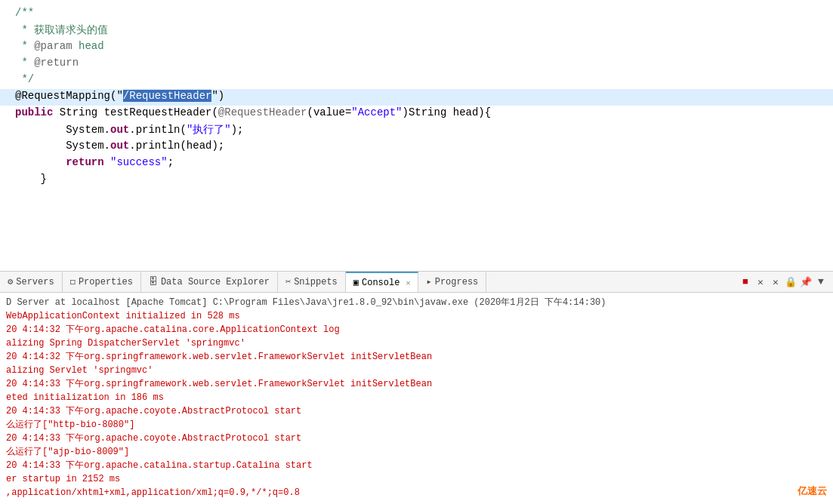  Describe the element at coordinates (417, 303) in the screenshot. I see `console-header: D Server at localhost [Apache Tomcat] C:…` at that location.